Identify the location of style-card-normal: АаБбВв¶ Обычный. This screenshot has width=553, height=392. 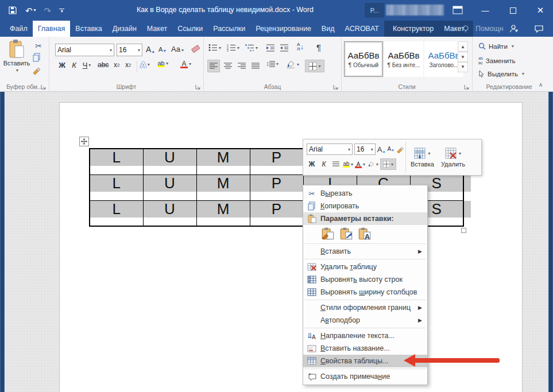
(363, 59).